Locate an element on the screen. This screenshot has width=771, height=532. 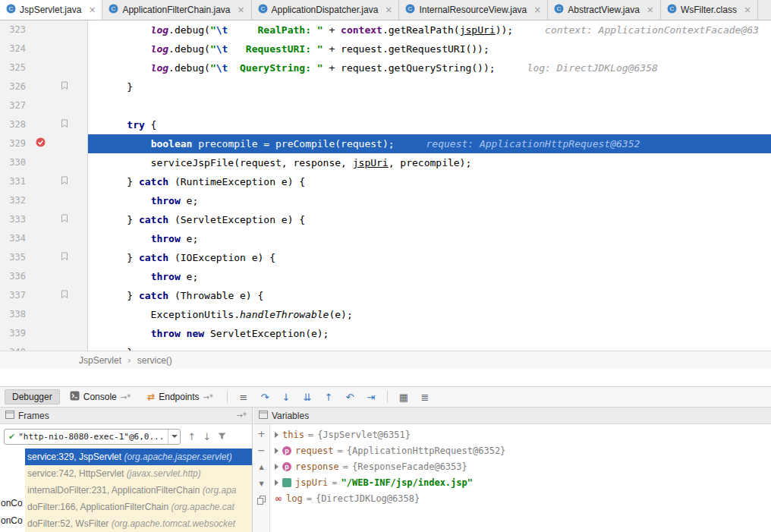
stack-frame-row: doFilter:166, ApplicationFilterChain (or… is located at coordinates (138, 507).